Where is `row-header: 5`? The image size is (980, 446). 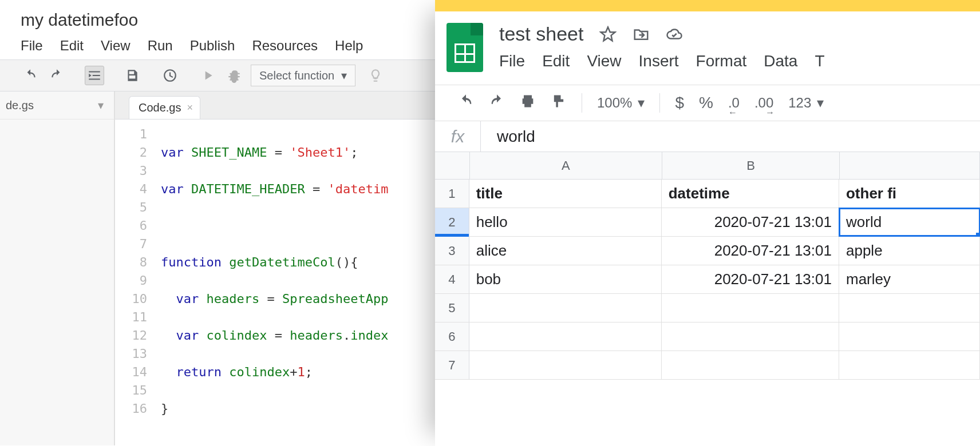
row-header: 5 is located at coordinates (452, 308).